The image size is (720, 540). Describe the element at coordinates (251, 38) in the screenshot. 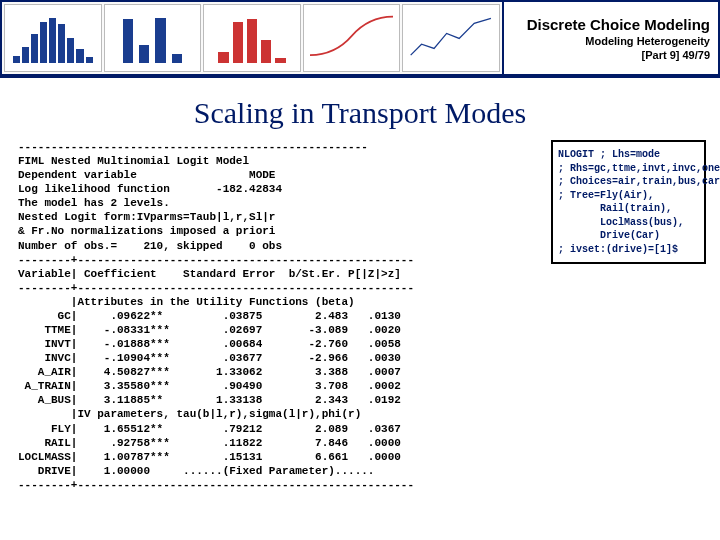

I see `header-chart-strip` at that location.